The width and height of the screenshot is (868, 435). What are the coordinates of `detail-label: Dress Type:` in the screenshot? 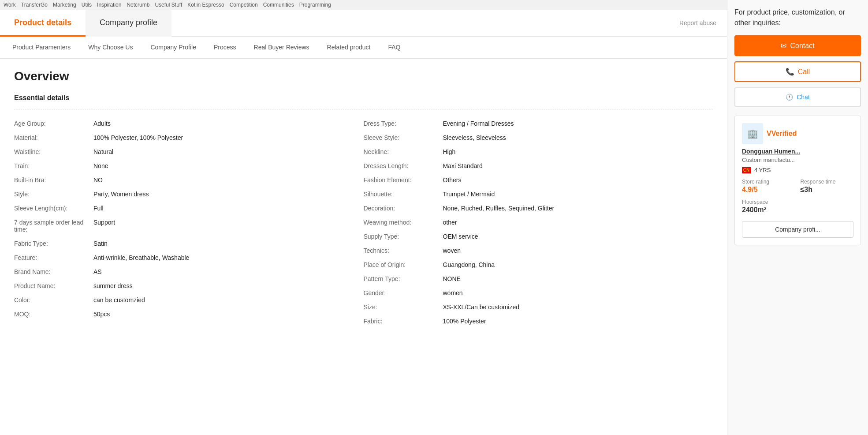 It's located at (403, 124).